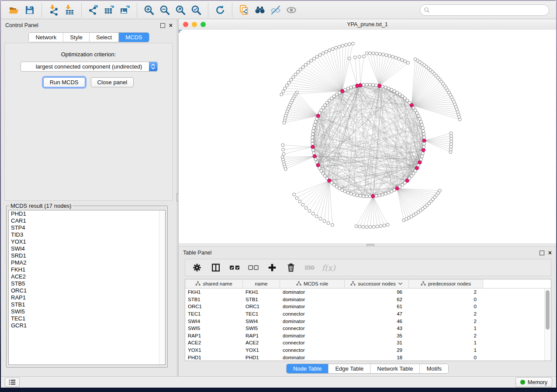 Image resolution: width=557 pixels, height=392 pixels. I want to click on tab-mcds: MCDS, so click(134, 38).